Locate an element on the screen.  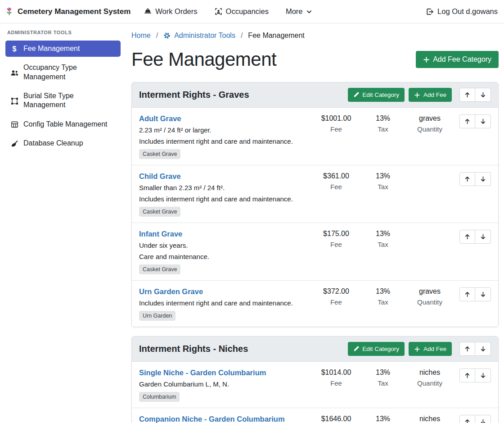
fee-name-link: Infant Grave is located at coordinates (161, 234).